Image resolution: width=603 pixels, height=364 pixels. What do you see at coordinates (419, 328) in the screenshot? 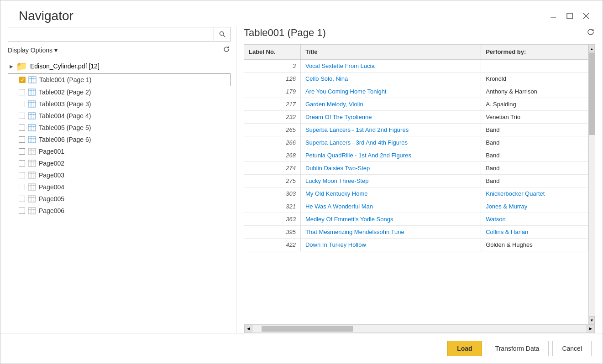
I see `horizontal-scrollbar: ◀ ▶` at bounding box center [419, 328].